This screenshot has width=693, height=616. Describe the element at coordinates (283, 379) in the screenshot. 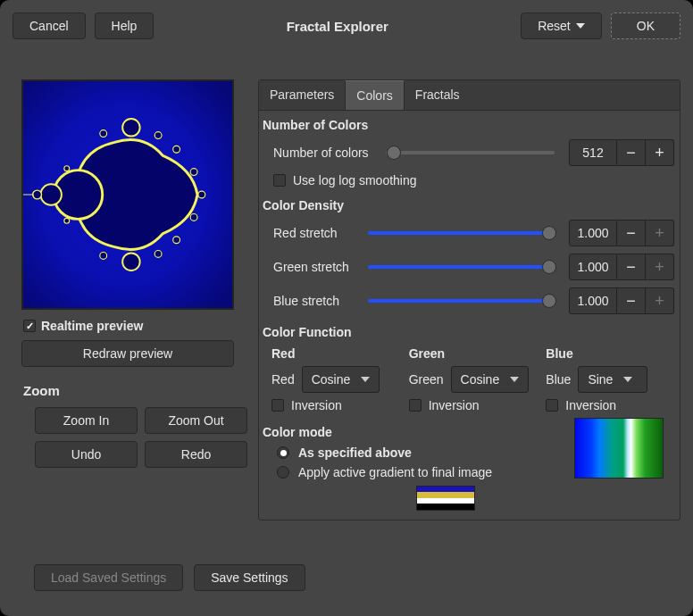

I see `red-func-label: Red` at that location.